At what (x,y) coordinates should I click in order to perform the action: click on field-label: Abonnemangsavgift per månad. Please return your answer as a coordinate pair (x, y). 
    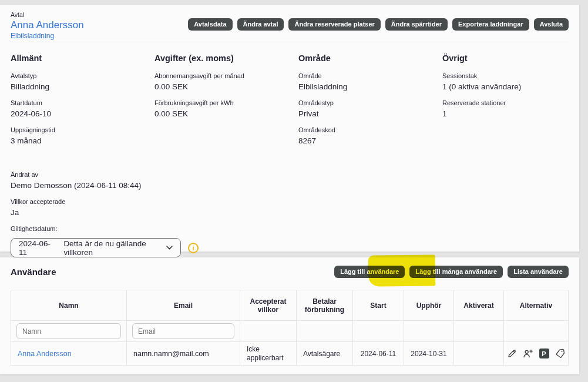
    Looking at the image, I should click on (227, 76).